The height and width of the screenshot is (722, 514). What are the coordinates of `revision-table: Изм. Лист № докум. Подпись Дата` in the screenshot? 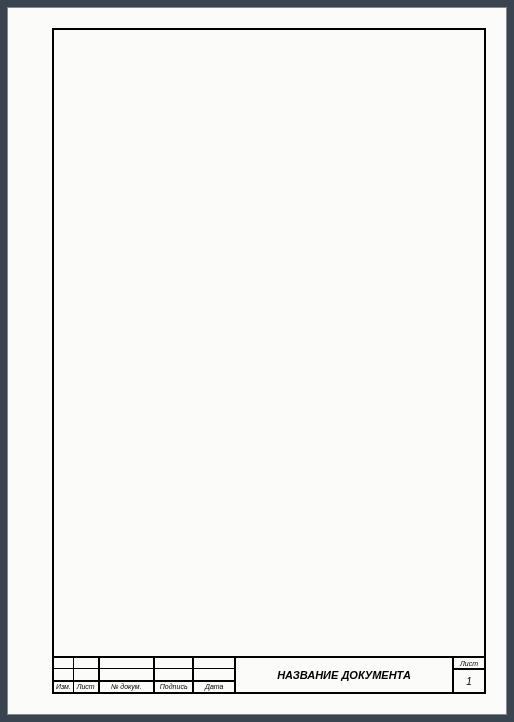 It's located at (145, 675).